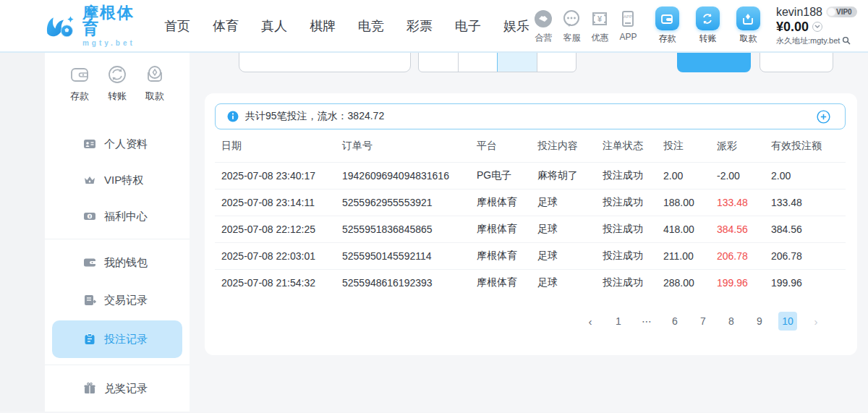 This screenshot has height=413, width=868. I want to click on transfer-arrows-icon, so click(117, 74).